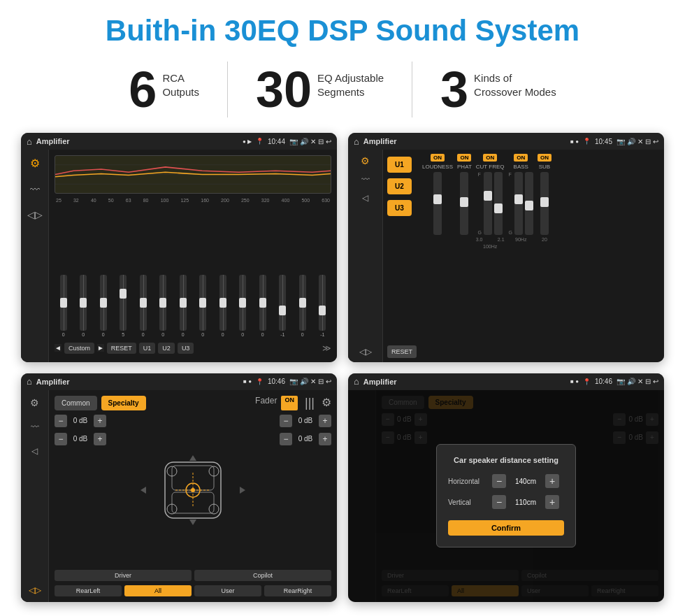 This screenshot has width=685, height=616. Describe the element at coordinates (519, 203) in the screenshot. I see `bass-slider-f` at that location.